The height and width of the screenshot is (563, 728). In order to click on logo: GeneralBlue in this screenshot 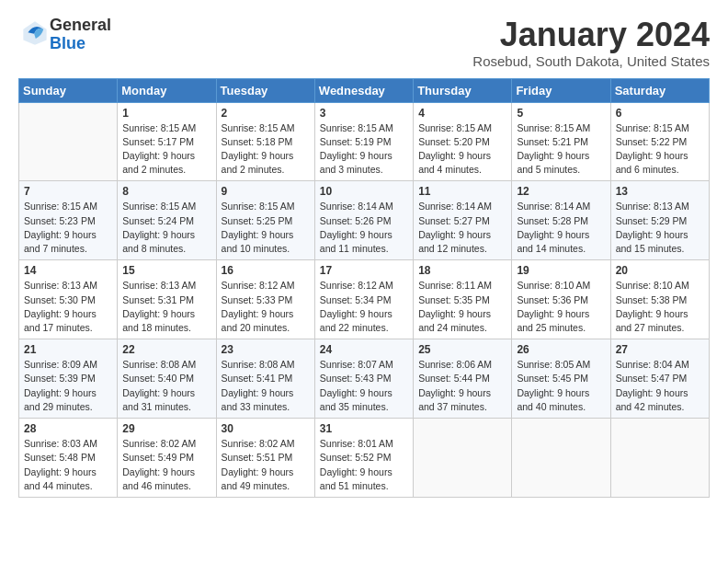, I will do `click(64, 35)`.